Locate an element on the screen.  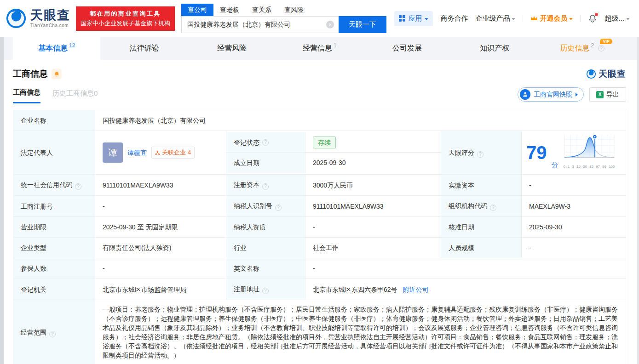
tab-label: 法律诉讼 is located at coordinates (144, 49).